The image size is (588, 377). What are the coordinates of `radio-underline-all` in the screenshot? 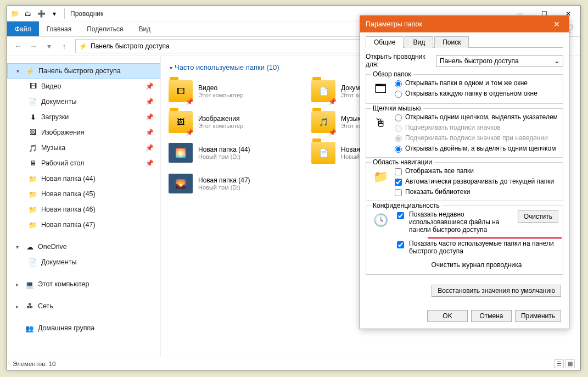 It's located at (399, 129).